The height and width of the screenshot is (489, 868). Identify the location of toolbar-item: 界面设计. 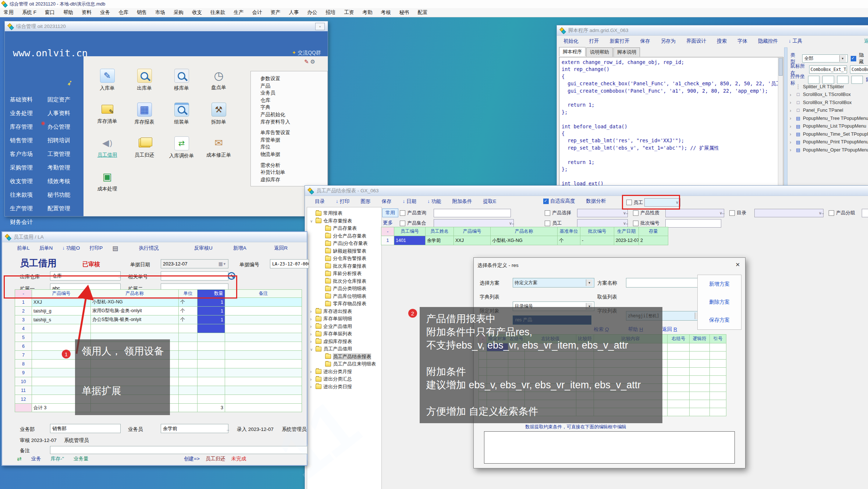
(696, 41).